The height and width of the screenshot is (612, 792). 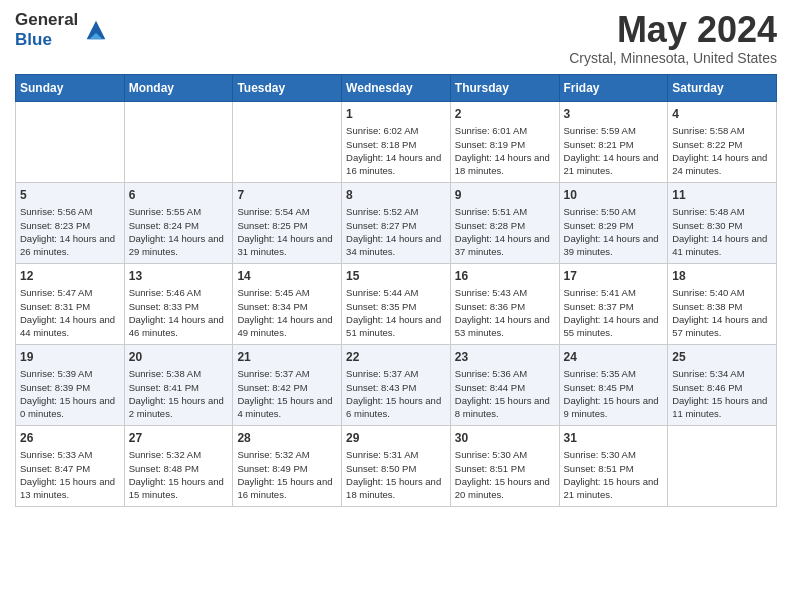 What do you see at coordinates (70, 466) in the screenshot?
I see `calendar-cell: 26Sunrise: 5:33 AMSunset: 8:47 PMDayligh…` at bounding box center [70, 466].